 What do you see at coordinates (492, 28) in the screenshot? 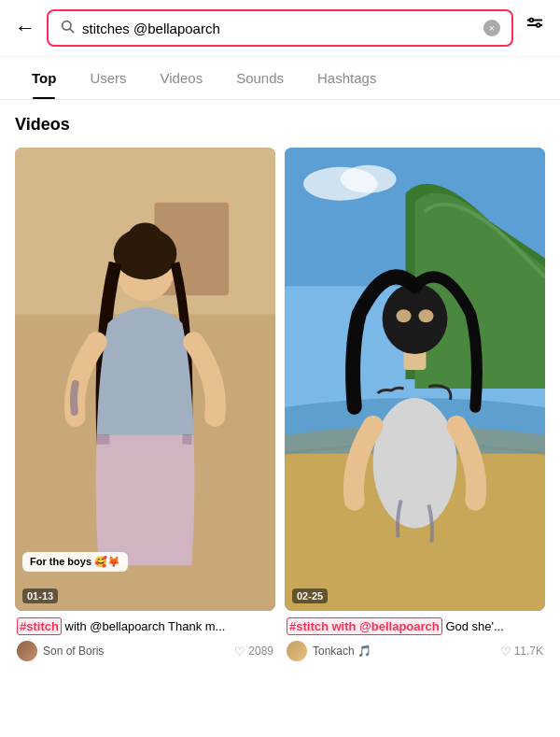
I see `search-clear-button: ×` at bounding box center [492, 28].